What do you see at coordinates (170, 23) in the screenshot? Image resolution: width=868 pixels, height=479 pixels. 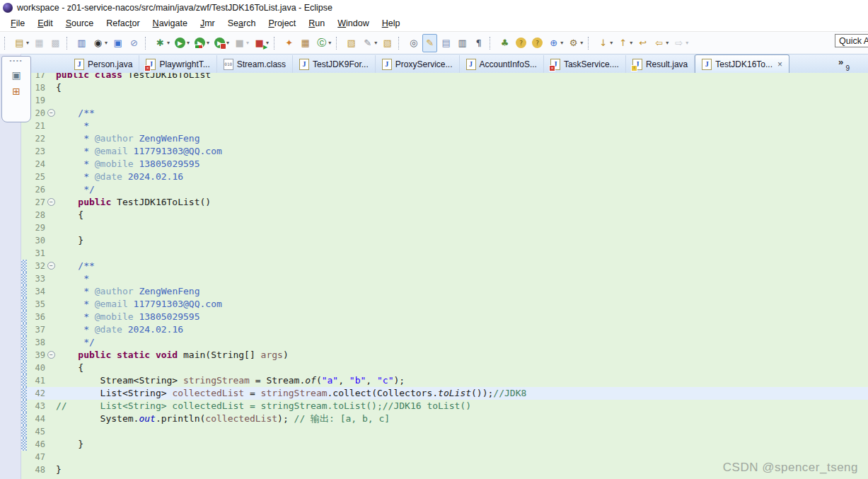 I see `menu-navigate: Navigate` at bounding box center [170, 23].